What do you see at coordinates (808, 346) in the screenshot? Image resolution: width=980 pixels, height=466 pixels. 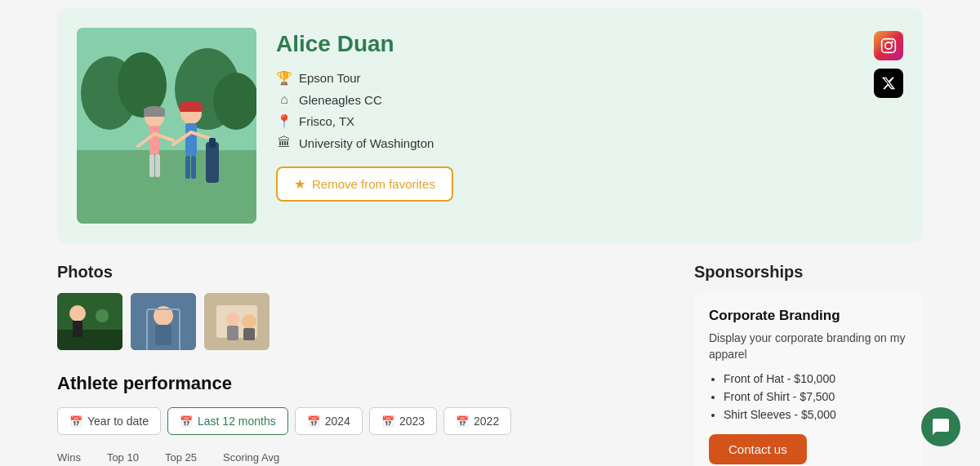 I see `sponsorship-description: Display your corporate branding on my ap…` at bounding box center [808, 346].